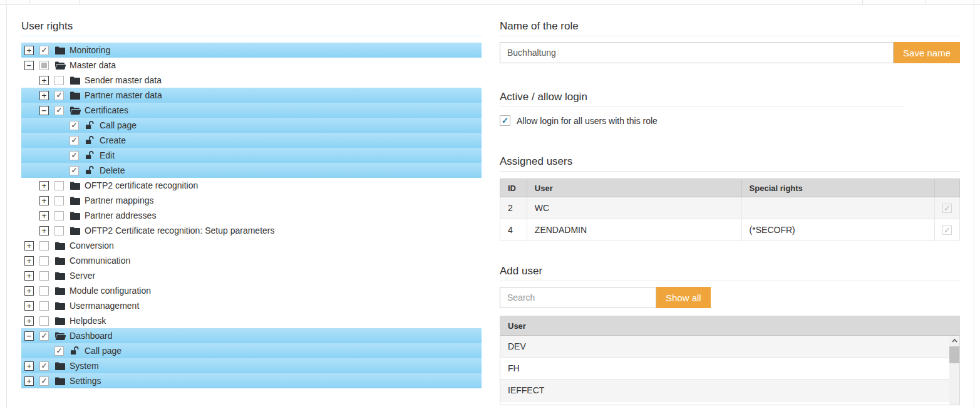 This screenshot has height=409, width=980. Describe the element at coordinates (730, 210) in the screenshot. I see `assigned-users-table: IDUserSpecial rights 2WC4ZENDADMIN(*SECO…` at that location.